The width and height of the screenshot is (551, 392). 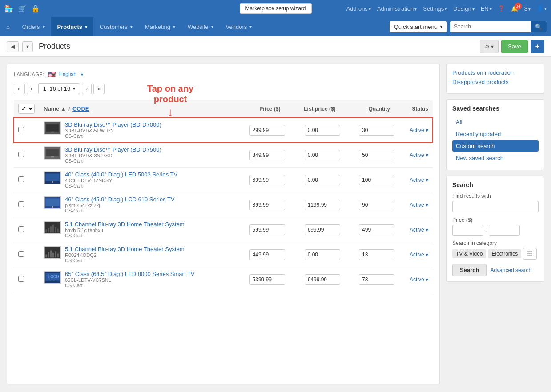 What do you see at coordinates (99, 89) in the screenshot?
I see `last-page-button: »` at bounding box center [99, 89].